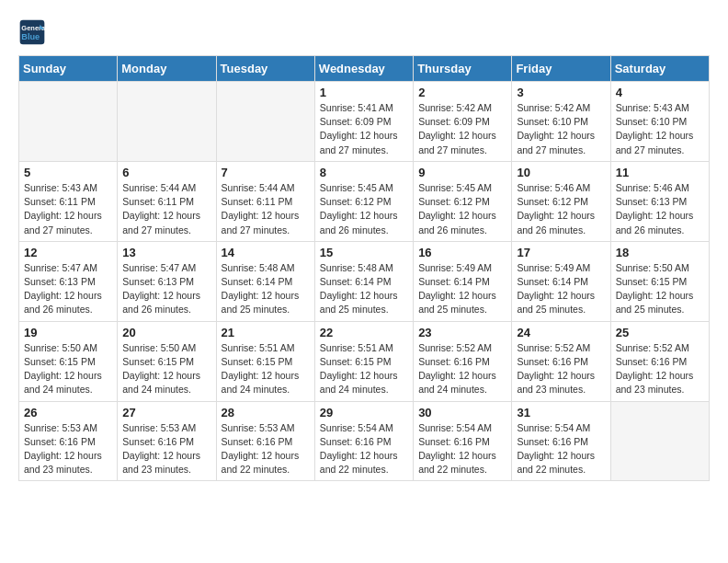  Describe the element at coordinates (166, 333) in the screenshot. I see `day-number: 20` at that location.